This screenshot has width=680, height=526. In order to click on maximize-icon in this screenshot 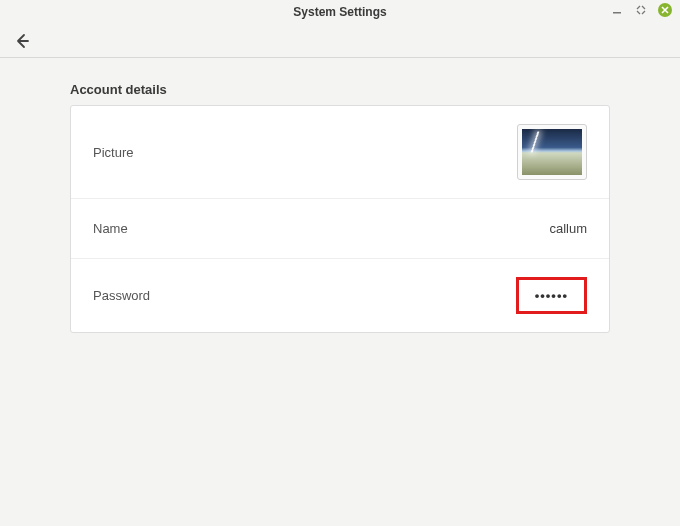, I will do `click(641, 10)`.